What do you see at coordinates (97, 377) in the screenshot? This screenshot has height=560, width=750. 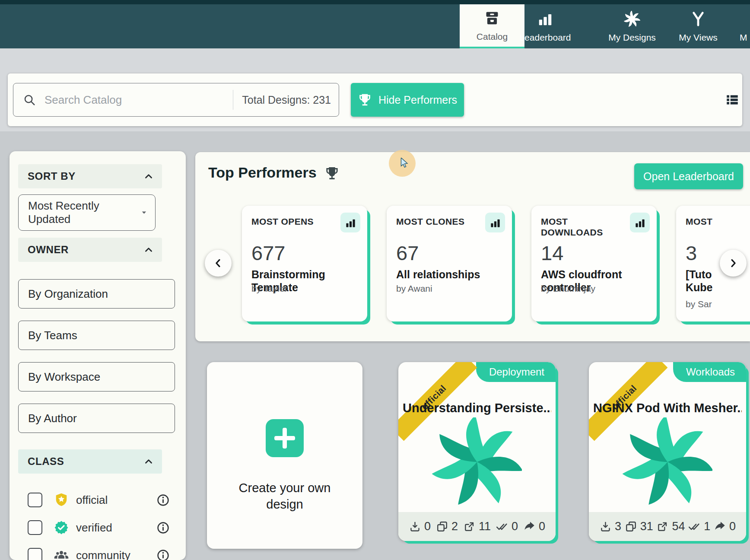 I see `owner-by-workspace-button: By Workspace` at bounding box center [97, 377].